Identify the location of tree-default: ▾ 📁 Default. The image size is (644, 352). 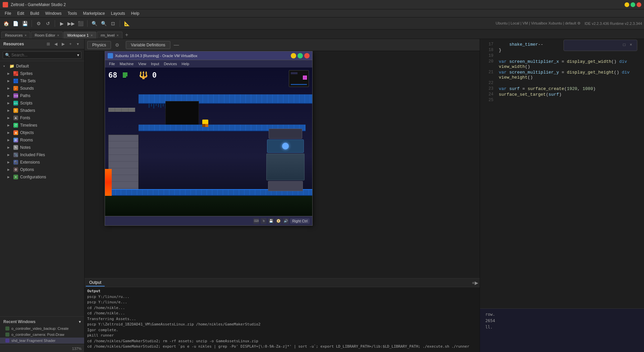
(42, 66).